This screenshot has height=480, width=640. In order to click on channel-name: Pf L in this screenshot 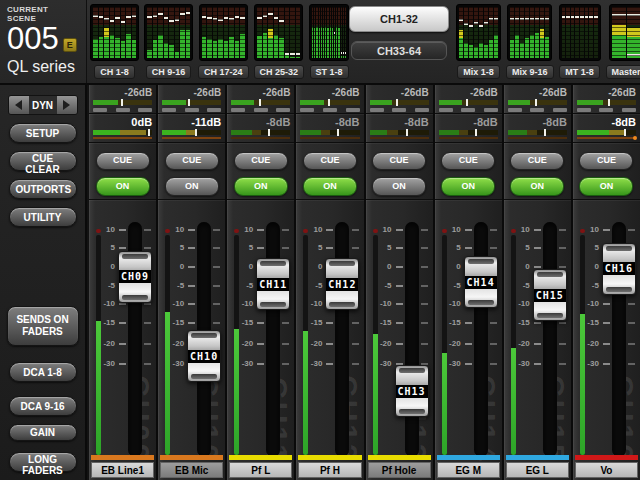, I will do `click(260, 470)`.